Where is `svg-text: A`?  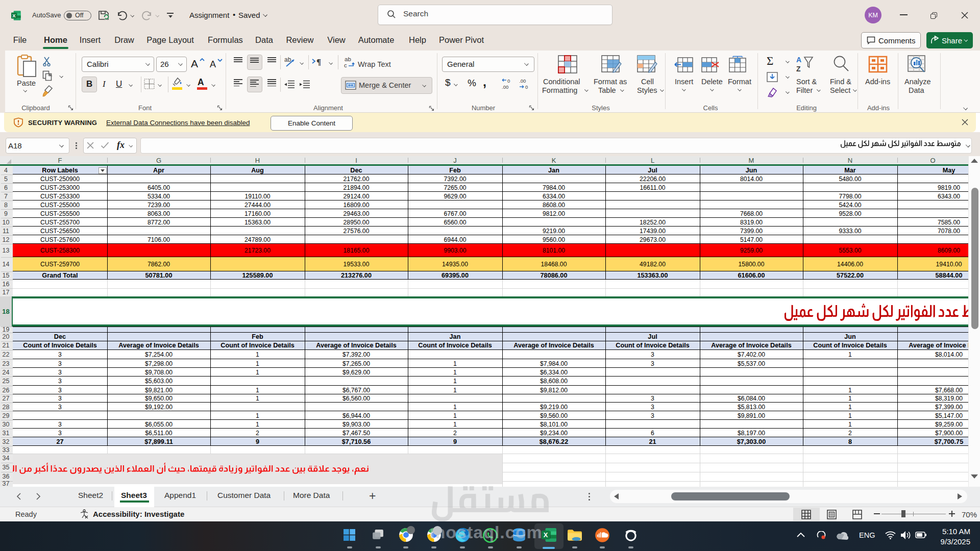
svg-text: A is located at coordinates (799, 60).